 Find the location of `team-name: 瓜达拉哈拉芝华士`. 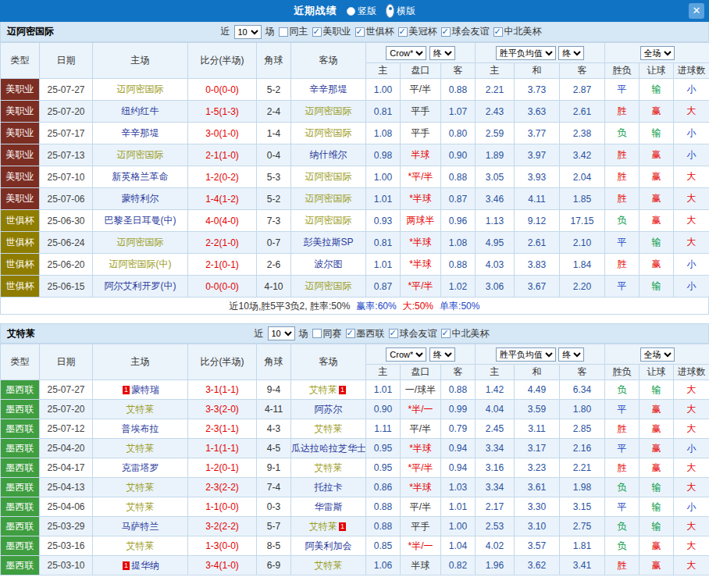

team-name: 瓜达拉哈拉芝华士 is located at coordinates (329, 448).